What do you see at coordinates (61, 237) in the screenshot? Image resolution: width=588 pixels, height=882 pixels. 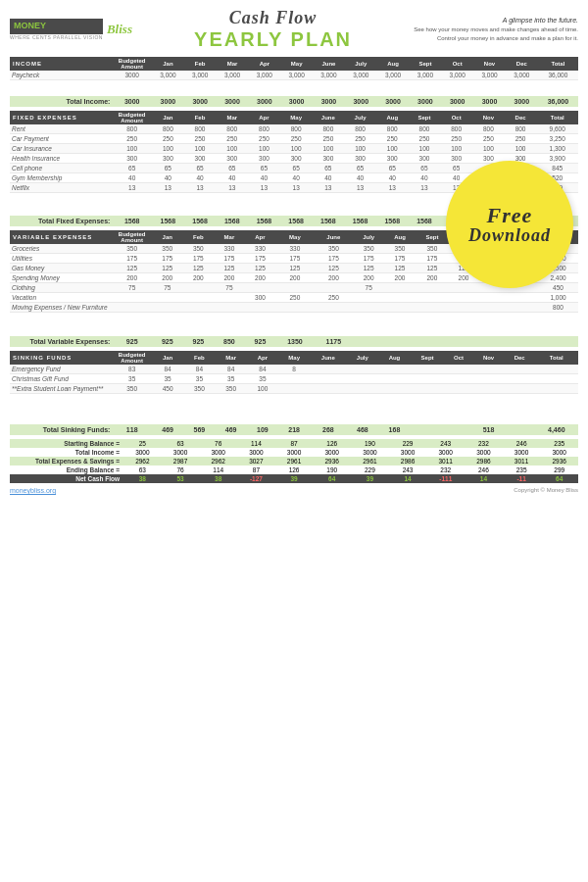 I see `variable-header: Variable Expenses` at bounding box center [61, 237].